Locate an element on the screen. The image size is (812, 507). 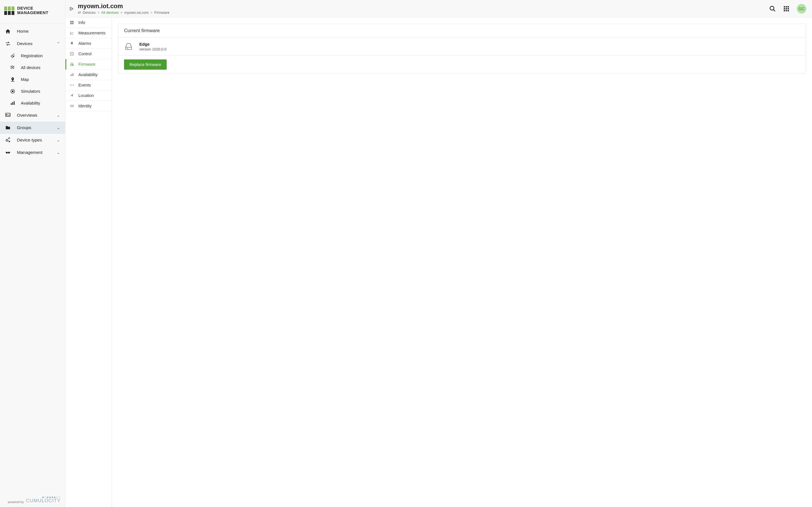
nav-label: Availability is located at coordinates (40, 103).